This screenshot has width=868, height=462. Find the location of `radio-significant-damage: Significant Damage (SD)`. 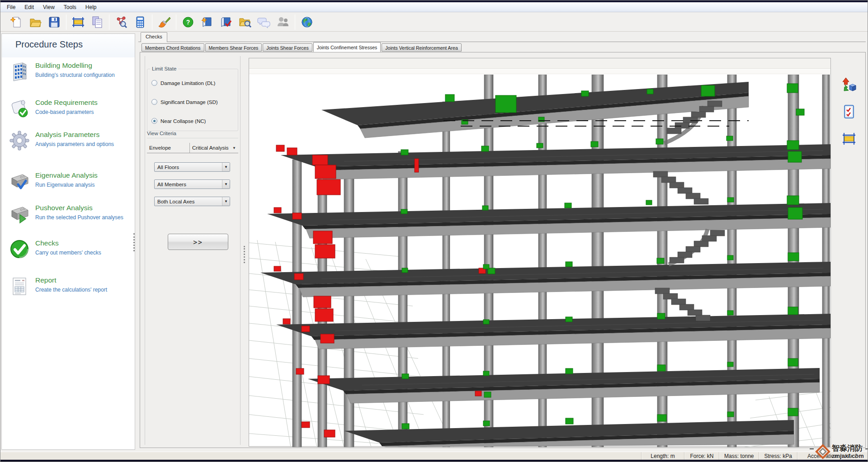

radio-significant-damage: Significant Damage (SD) is located at coordinates (184, 102).